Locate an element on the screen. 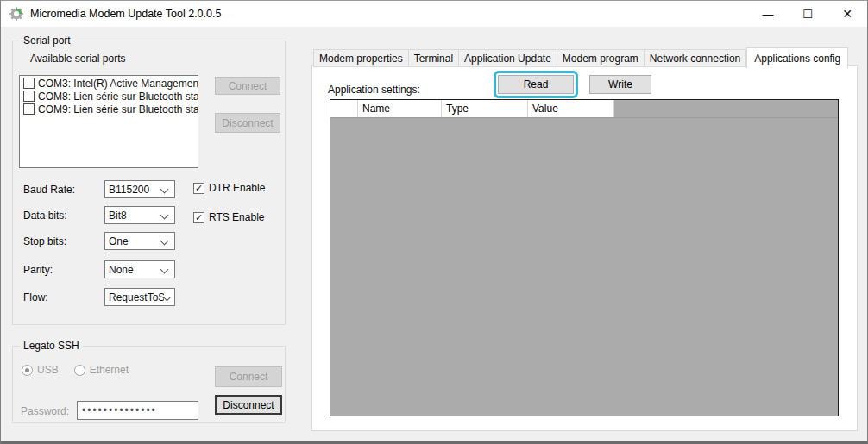  data-bits-label: Data bits: is located at coordinates (45, 216).